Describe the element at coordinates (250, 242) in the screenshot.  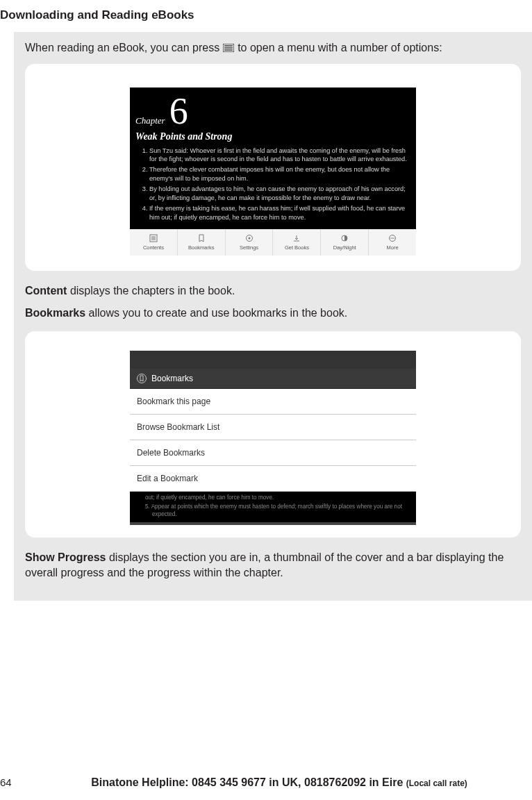
I see `toolbar-settings-button: Settings` at that location.